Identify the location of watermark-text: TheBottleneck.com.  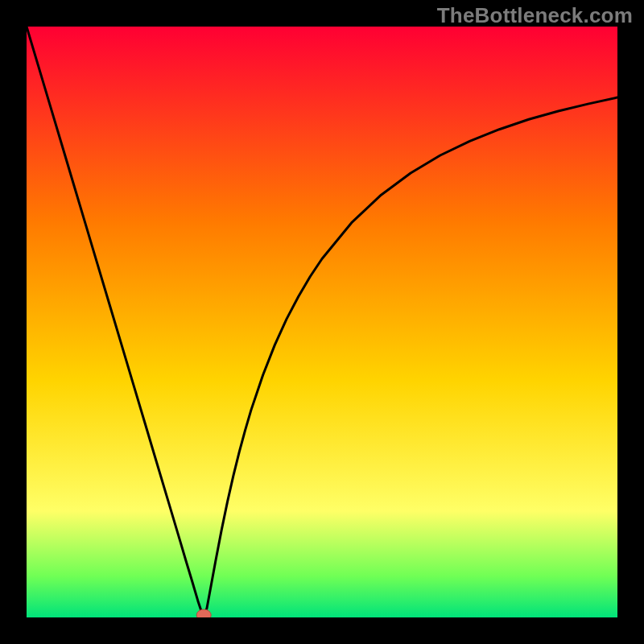
(535, 16).